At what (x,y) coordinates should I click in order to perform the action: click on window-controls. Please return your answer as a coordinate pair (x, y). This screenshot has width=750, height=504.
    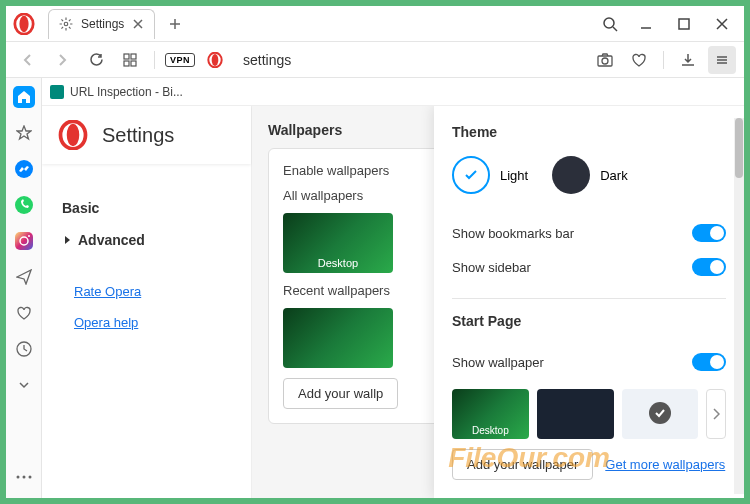
    Looking at the image, I should click on (686, 24).